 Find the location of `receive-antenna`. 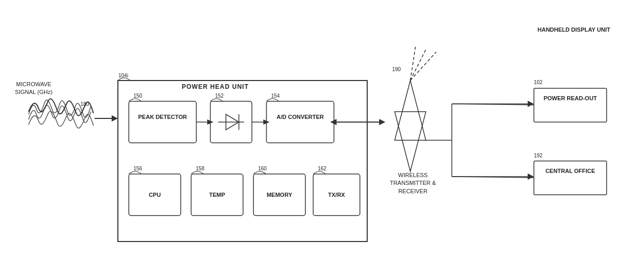

receive-antenna is located at coordinates (410, 141).